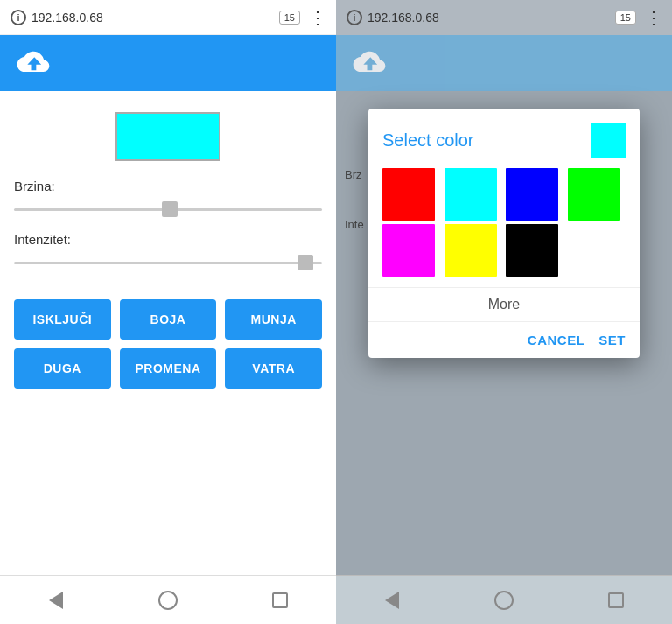  What do you see at coordinates (504, 600) in the screenshot?
I see `right-nav-home-button` at bounding box center [504, 600].